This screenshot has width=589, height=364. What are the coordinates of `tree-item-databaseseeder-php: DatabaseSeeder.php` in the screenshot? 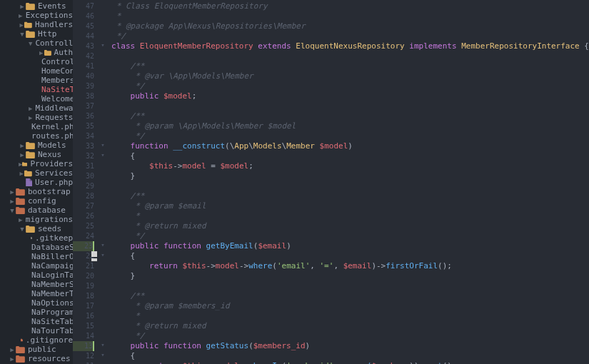 It's located at (36, 247).